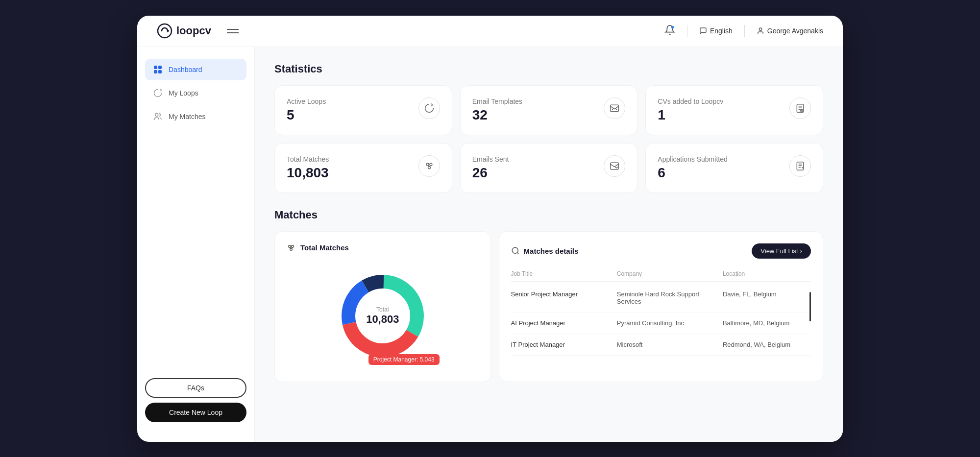  What do you see at coordinates (670, 345) in the screenshot?
I see `company-3: Microsoft` at bounding box center [670, 345].